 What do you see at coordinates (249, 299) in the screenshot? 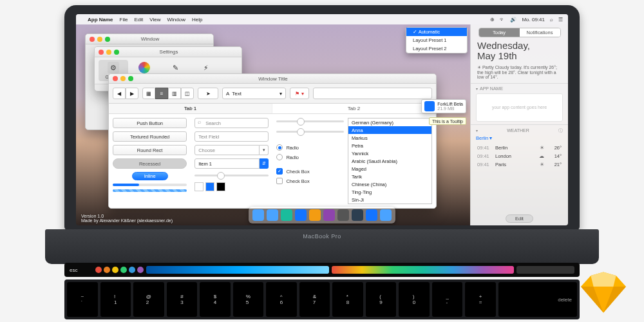
I see `key: %5` at bounding box center [249, 299].